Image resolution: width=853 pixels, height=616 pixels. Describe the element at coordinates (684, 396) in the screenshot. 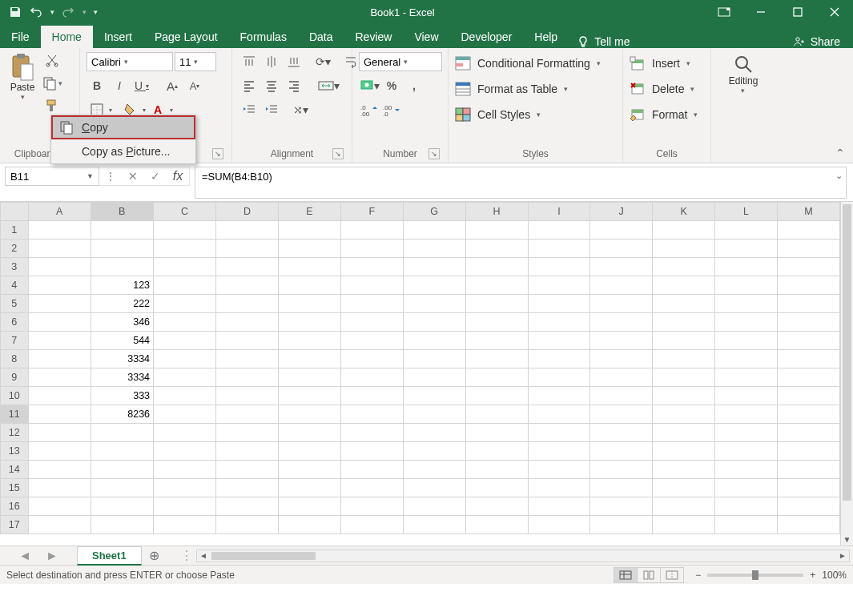

I see `cell-K10` at that location.